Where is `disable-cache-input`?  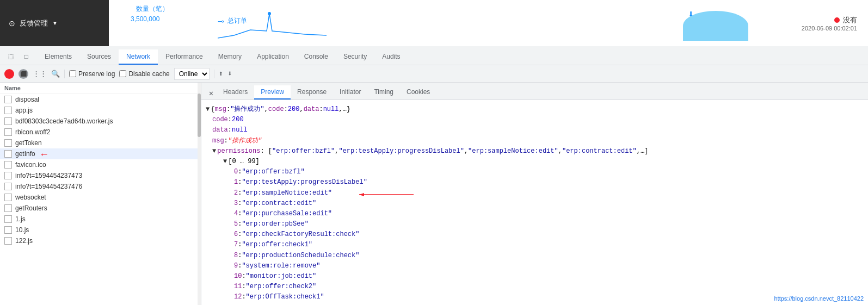 disable-cache-input is located at coordinates (123, 74).